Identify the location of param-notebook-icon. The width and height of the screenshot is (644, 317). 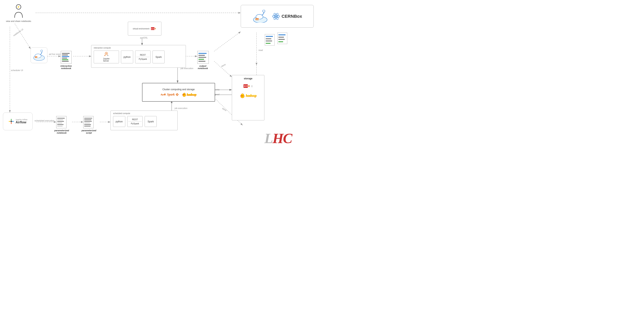
(62, 122).